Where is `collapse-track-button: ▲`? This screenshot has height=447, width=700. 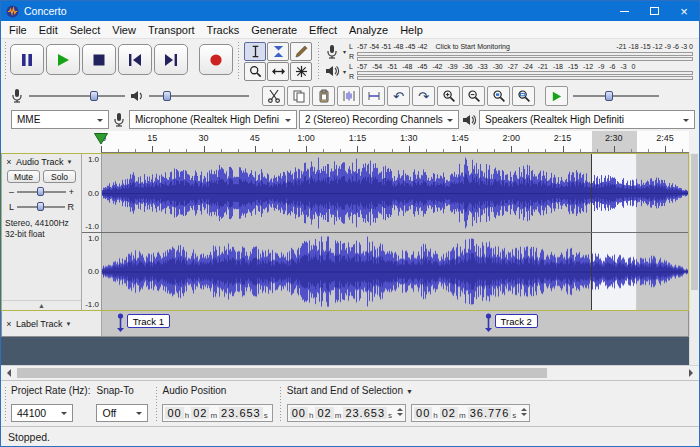
collapse-track-button: ▲ is located at coordinates (42, 305).